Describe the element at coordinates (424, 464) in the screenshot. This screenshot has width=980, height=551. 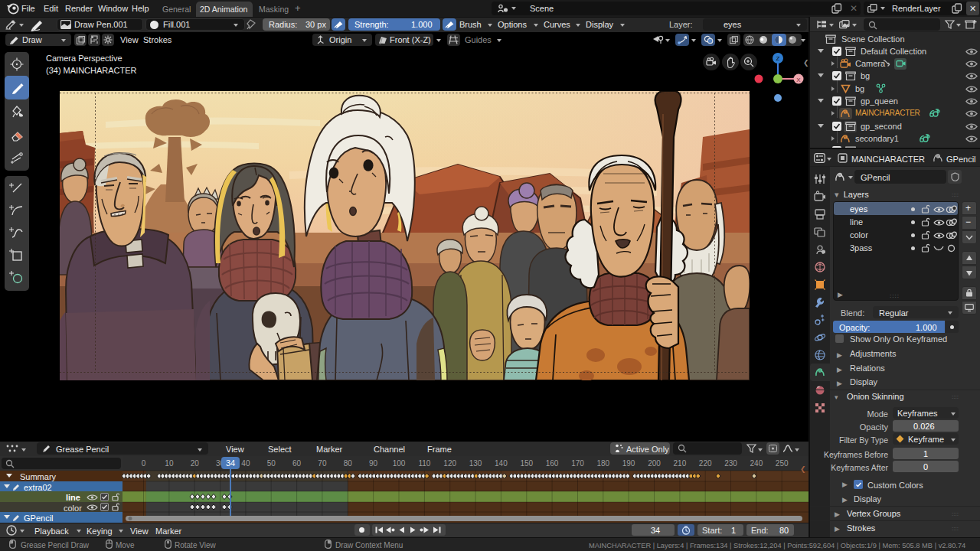
I see `svg-text: 110` at that location.